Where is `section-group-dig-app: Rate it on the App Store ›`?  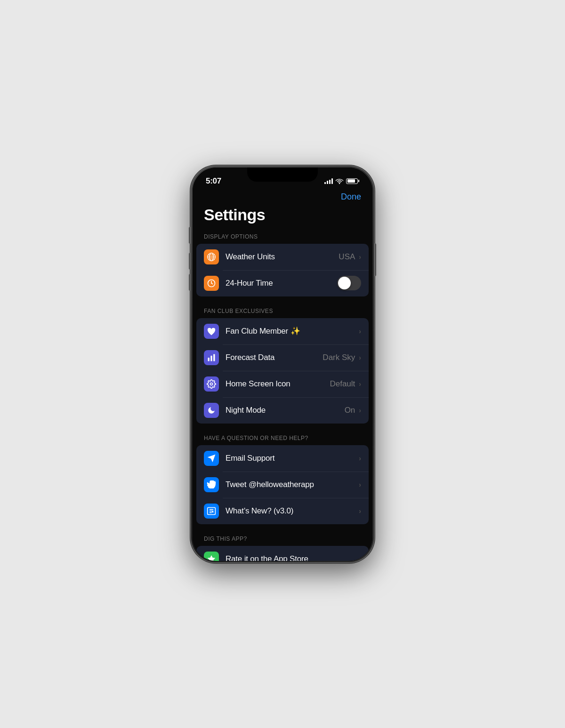 section-group-dig-app: Rate it on the App Store › is located at coordinates (282, 553).